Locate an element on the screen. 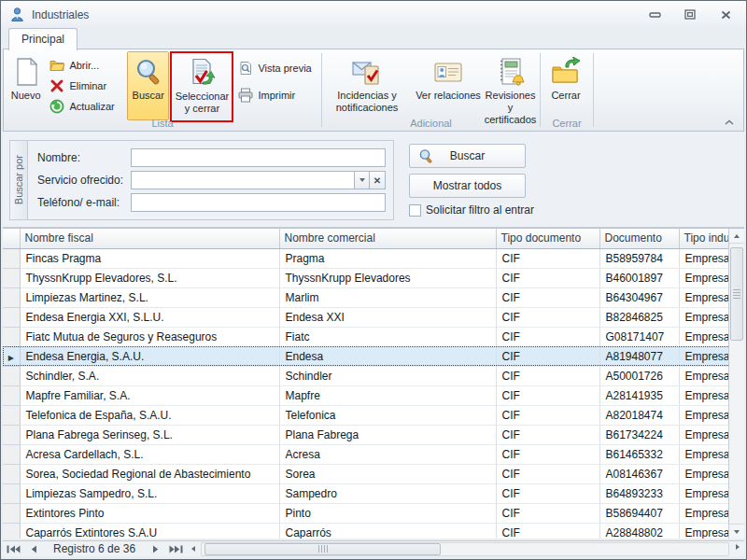 The image size is (747, 560). header-nombre-comercial: Nombre comercial is located at coordinates (388, 239).